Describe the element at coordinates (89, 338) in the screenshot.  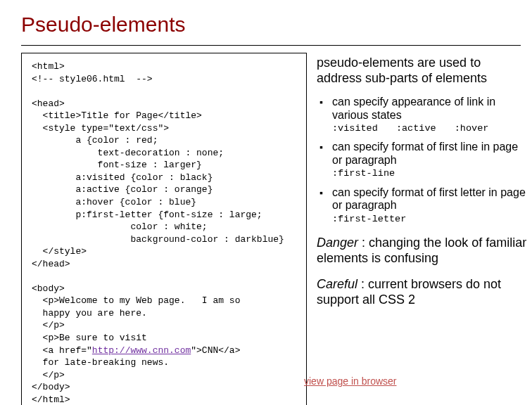
I see `code-line: <p>Be sure to visit` at that location.